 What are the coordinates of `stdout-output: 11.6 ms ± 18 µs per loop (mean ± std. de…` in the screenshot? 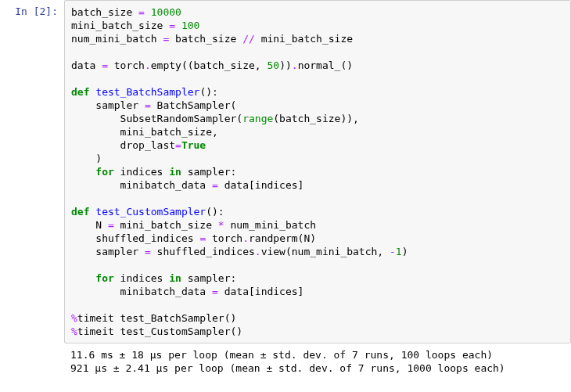 It's located at (318, 359).